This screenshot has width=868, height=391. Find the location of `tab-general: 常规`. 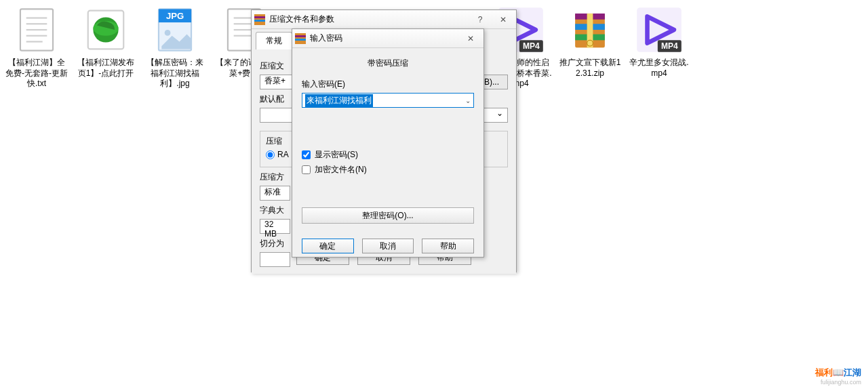

tab-general: 常规 is located at coordinates (274, 41).